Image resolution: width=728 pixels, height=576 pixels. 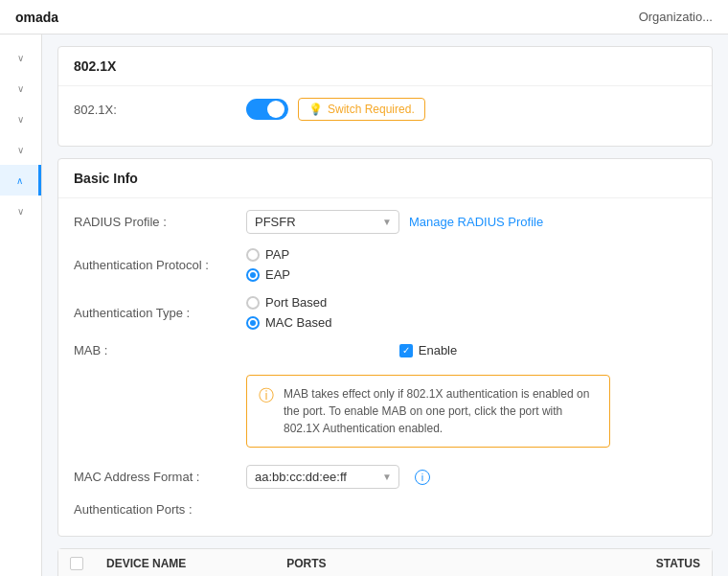 What do you see at coordinates (278, 274) in the screenshot?
I see `radio-eap-label: EAP` at bounding box center [278, 274].